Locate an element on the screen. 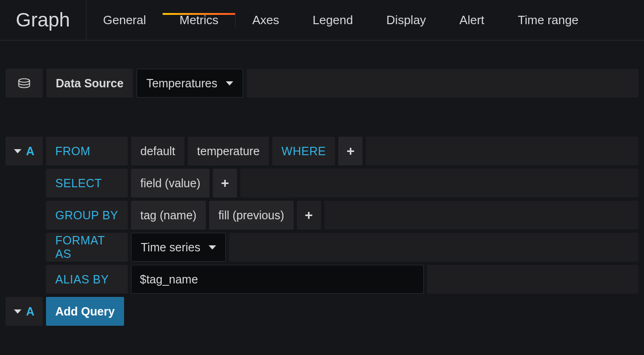 This screenshot has height=355, width=644. select-keyword: SELECT is located at coordinates (87, 183).